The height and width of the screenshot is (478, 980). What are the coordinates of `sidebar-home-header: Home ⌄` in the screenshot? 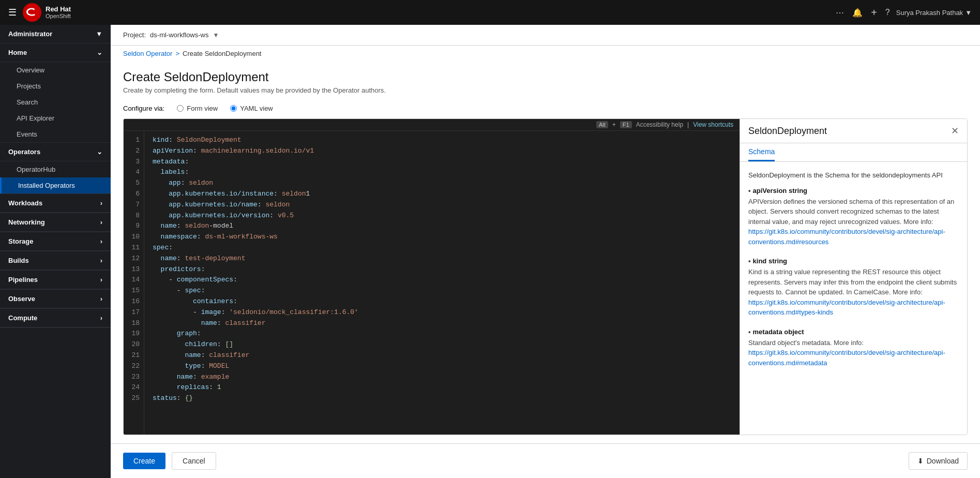 It's located at (55, 53).